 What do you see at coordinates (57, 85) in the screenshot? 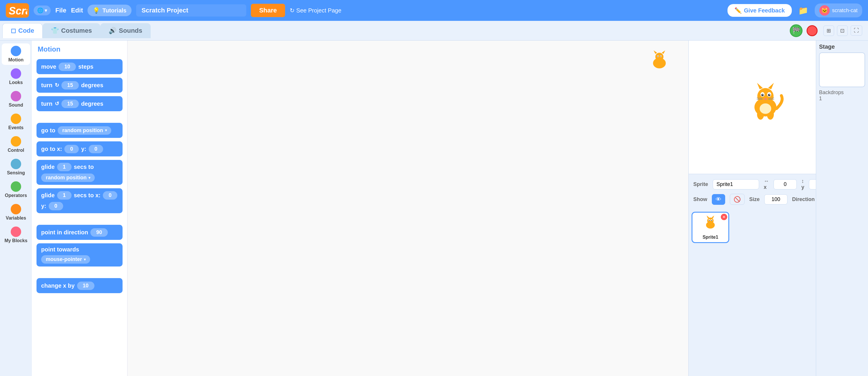
I see `turn-cw-icon: ↻` at bounding box center [57, 85].